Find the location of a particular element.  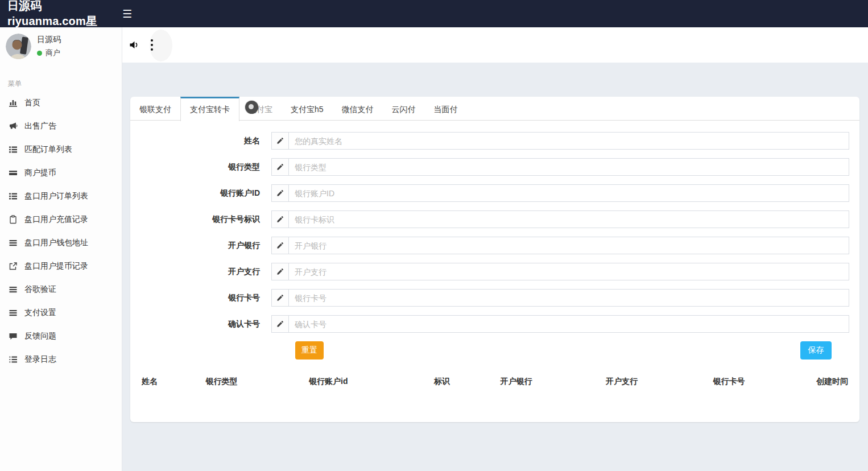

confirm-card-number-input is located at coordinates (569, 324).